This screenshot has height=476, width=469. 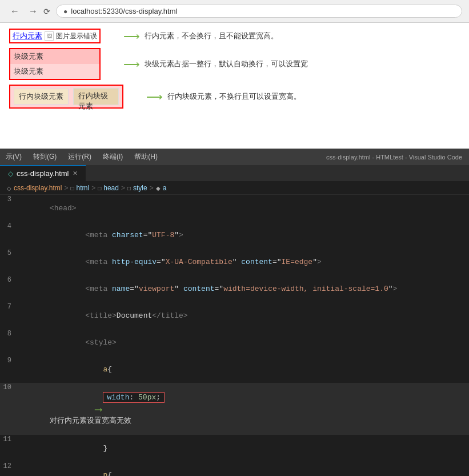 I want to click on line-number-7: 7, so click(x=10, y=307).